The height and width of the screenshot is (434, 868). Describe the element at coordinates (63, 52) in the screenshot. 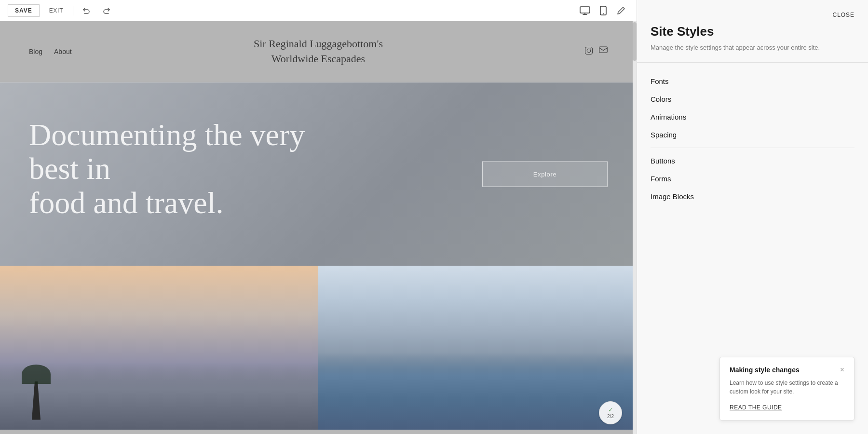

I see `nav-about: About` at that location.